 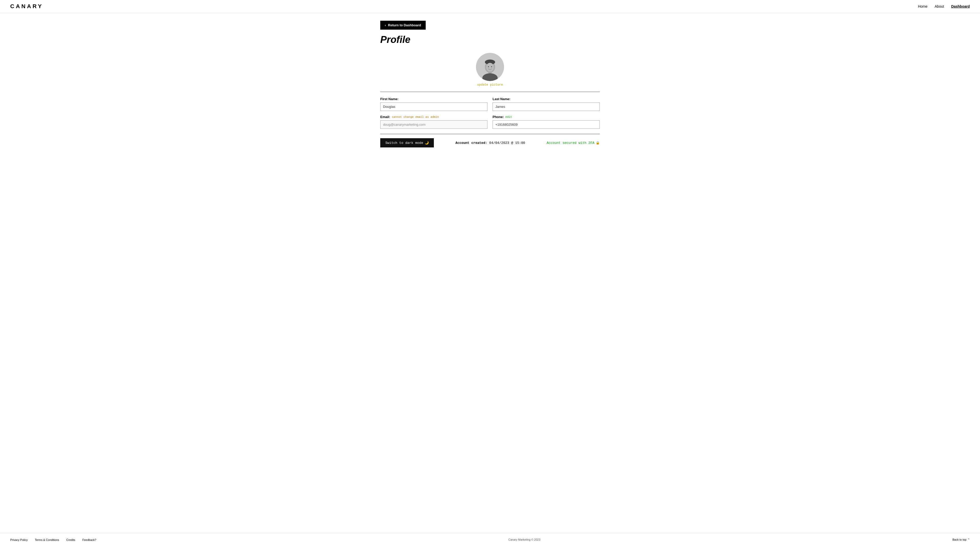 I want to click on last-name-input, so click(x=546, y=107).